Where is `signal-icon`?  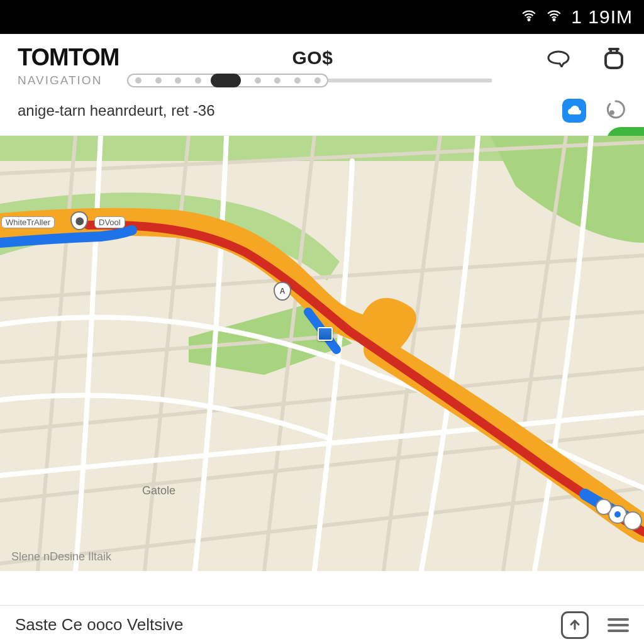 signal-icon is located at coordinates (554, 17).